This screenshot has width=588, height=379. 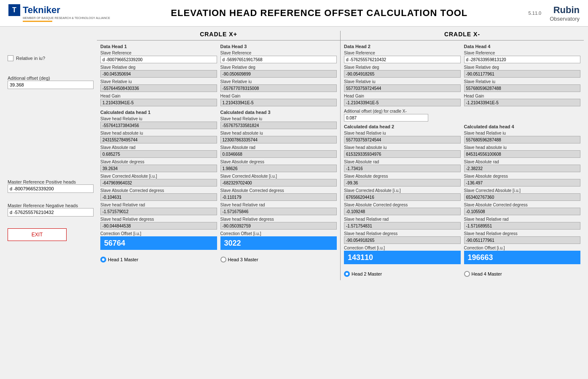 I want to click on head1-slave-rel-iu-label: Slave Relative iu, so click(x=158, y=82).